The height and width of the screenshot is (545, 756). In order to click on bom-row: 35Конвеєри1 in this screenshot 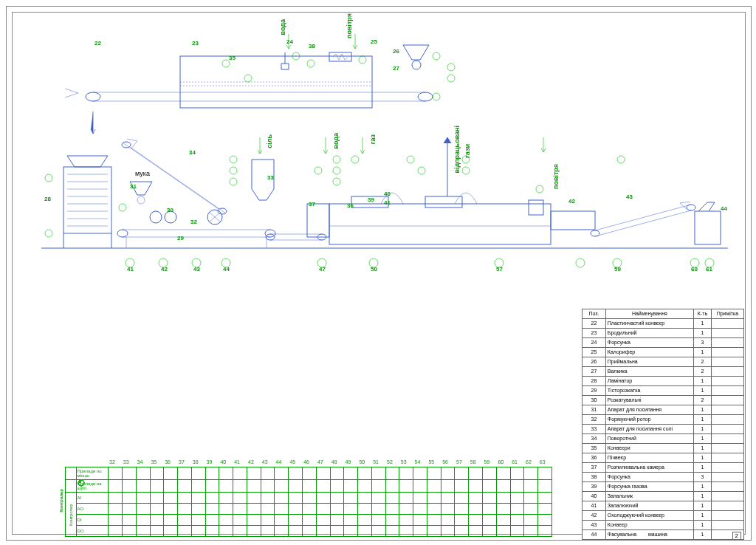, I will do `click(663, 449)`.